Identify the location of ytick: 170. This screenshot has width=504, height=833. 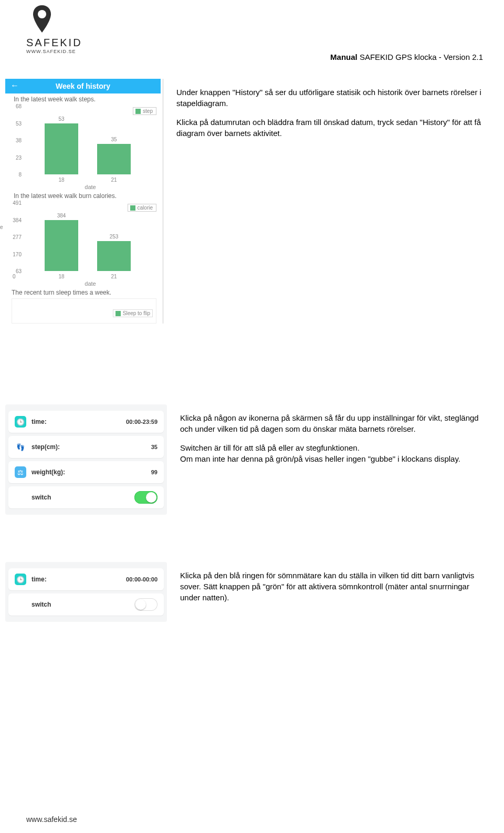
(15, 254).